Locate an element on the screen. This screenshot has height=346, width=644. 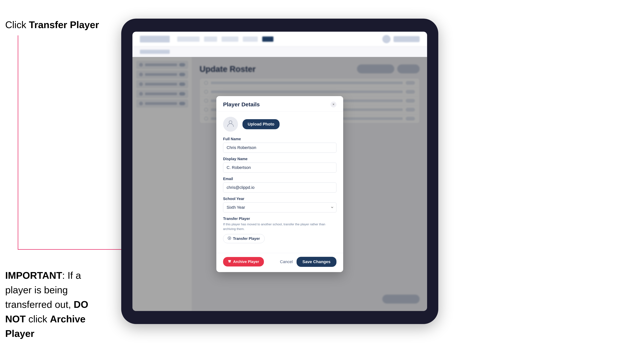
instruction-click-text: Click is located at coordinates (17, 25).